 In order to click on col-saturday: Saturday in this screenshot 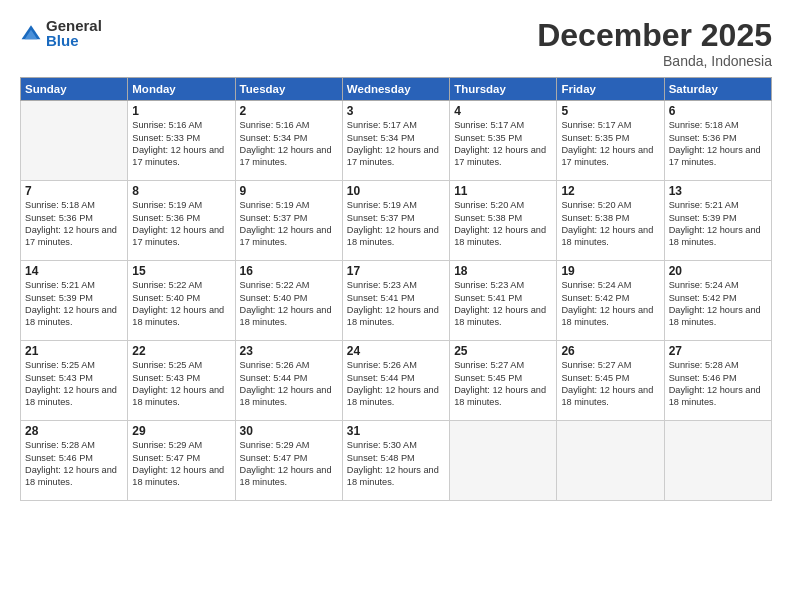, I will do `click(718, 90)`.